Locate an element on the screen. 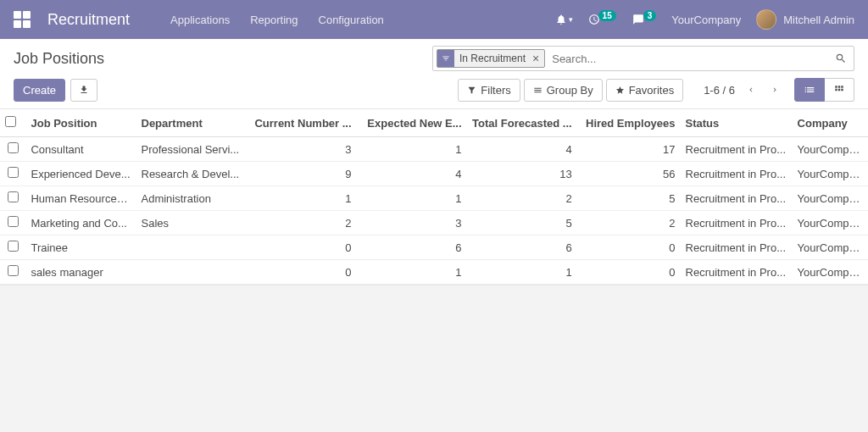 Image resolution: width=868 pixels, height=432 pixels. cell-position: Trainee is located at coordinates (81, 247).